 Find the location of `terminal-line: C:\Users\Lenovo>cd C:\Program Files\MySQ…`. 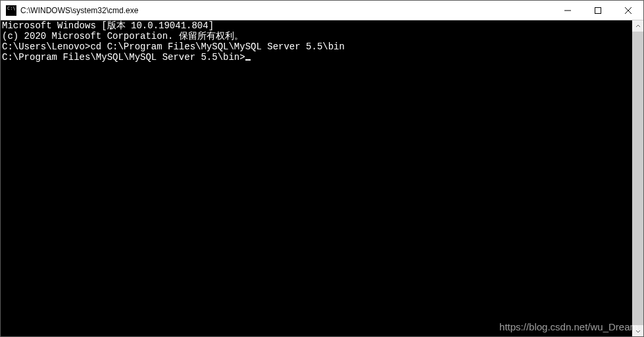

terminal-line: C:\Users\Lenovo>cd C:\Program Files\MySQ… is located at coordinates (317, 47).